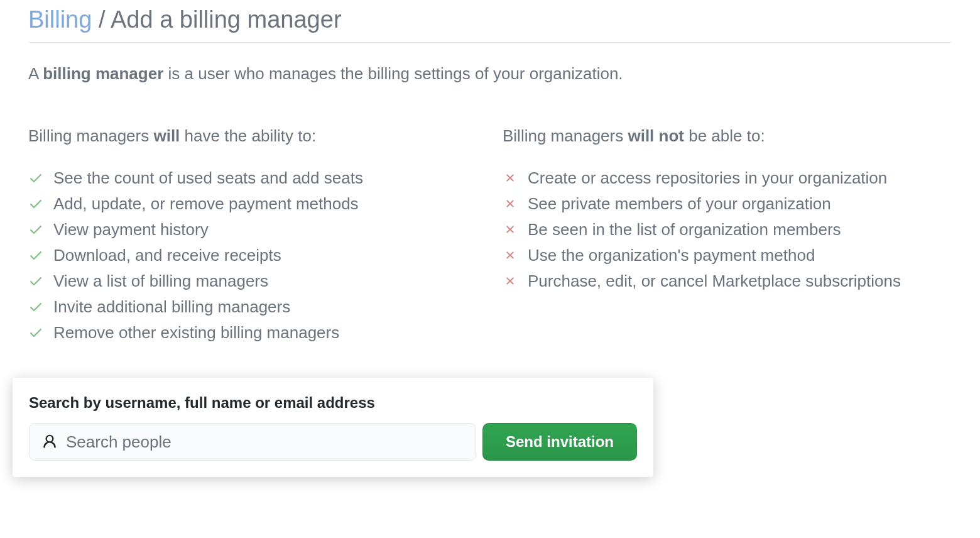 The height and width of the screenshot is (538, 980). What do you see at coordinates (727, 230) in the screenshot?
I see `list-item: Be seen in the list of organization memb…` at bounding box center [727, 230].